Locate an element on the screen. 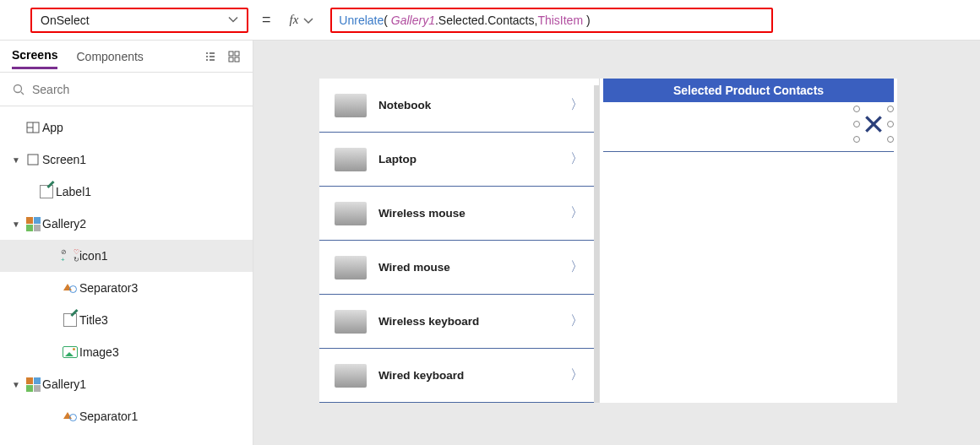  formula-fn: Unrelate is located at coordinates (362, 20).